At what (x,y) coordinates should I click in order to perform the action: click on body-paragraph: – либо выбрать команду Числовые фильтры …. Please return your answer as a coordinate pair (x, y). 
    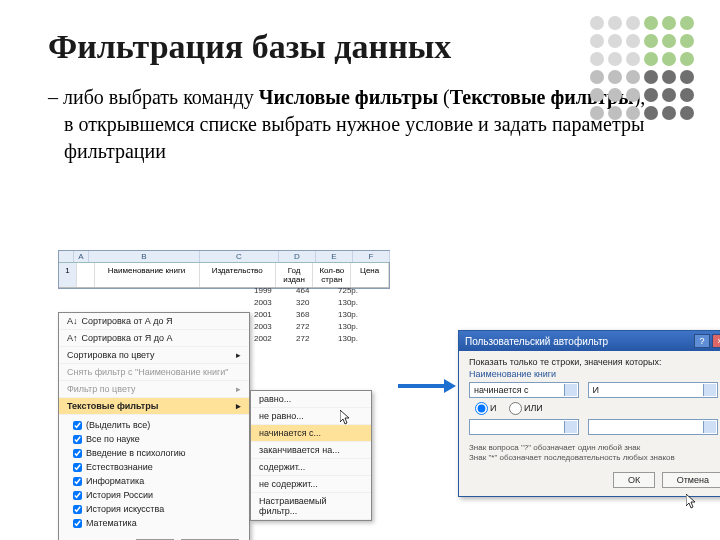
    Looking at the image, I should click on (349, 124).